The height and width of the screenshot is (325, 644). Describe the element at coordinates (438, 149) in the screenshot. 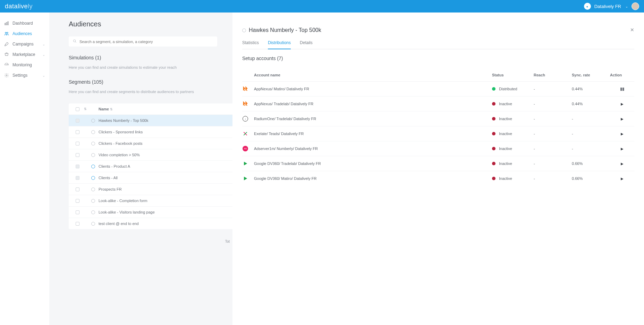

I see `account-row: AS Adserver1m/ Numberly/ Datalively FR I…` at that location.